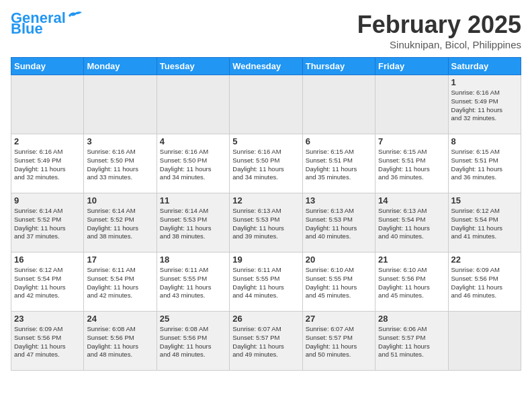 The height and width of the screenshot is (411, 532). Describe the element at coordinates (412, 164) in the screenshot. I see `calendar-cell: 7Sunrise: 6:15 AM Sunset: 5:51 PM Daylig…` at that location.